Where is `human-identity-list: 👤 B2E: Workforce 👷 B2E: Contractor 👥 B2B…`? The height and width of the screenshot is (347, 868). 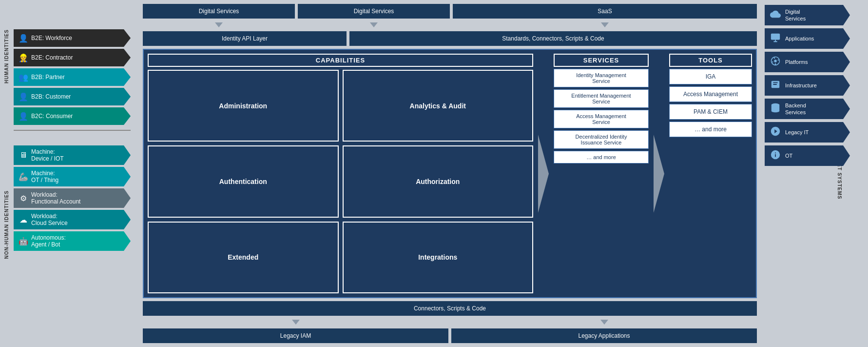 human-identity-list: 👤 B2E: Workforce 👷 B2E: Contractor 👥 B2B… is located at coordinates (76, 77).